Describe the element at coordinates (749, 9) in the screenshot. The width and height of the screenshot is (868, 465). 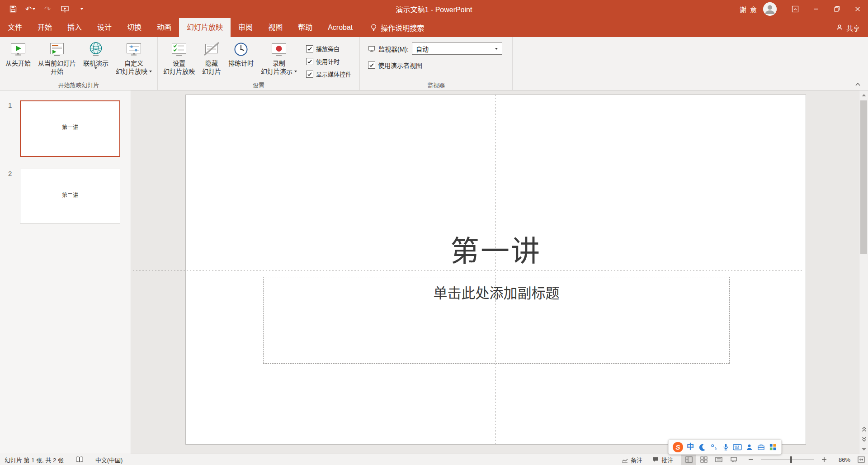
I see `account-name: 谢 意` at that location.